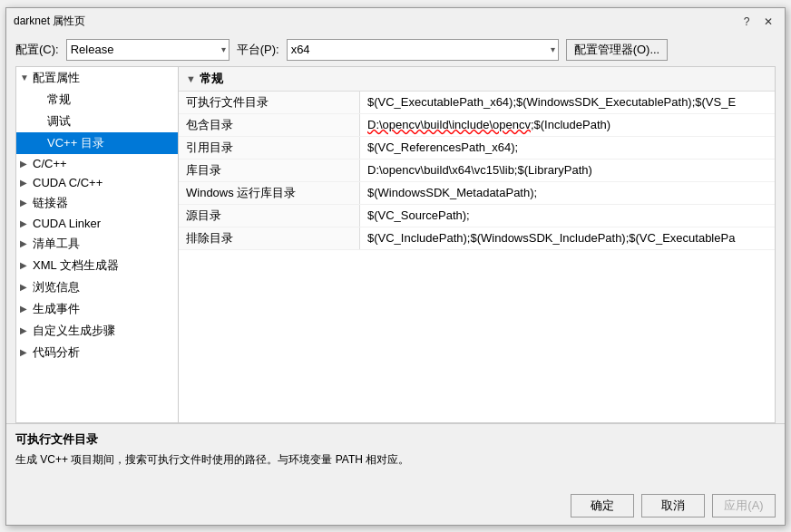 The width and height of the screenshot is (791, 532). What do you see at coordinates (148, 50) in the screenshot?
I see `config-select-wrapper: Release` at bounding box center [148, 50].